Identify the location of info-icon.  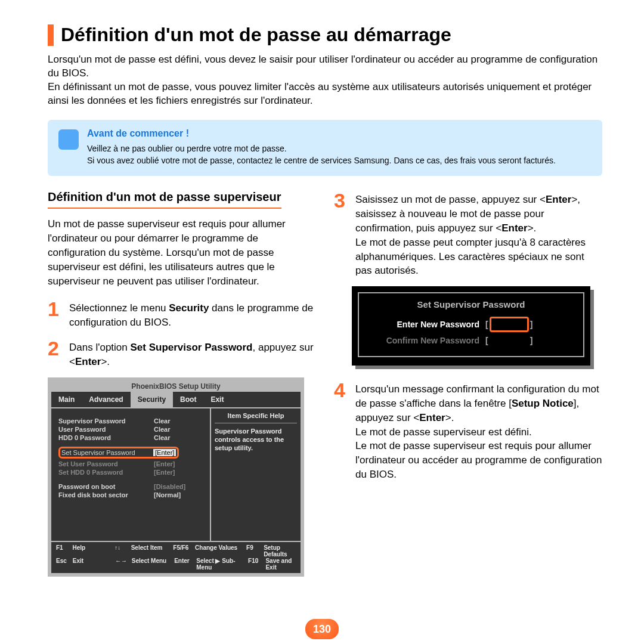
(69, 140).